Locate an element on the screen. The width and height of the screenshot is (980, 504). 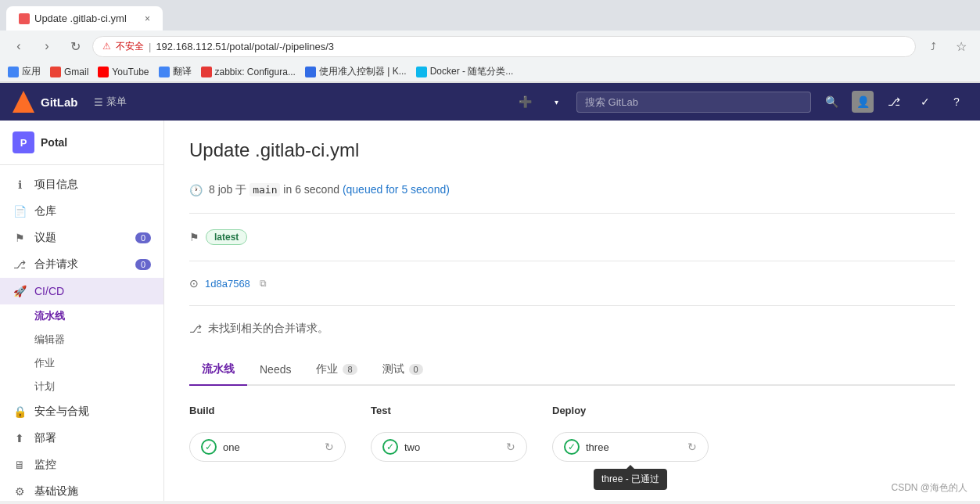
sidebar-item-infrastructure: ⚙ 基础设施 is located at coordinates (81, 490).